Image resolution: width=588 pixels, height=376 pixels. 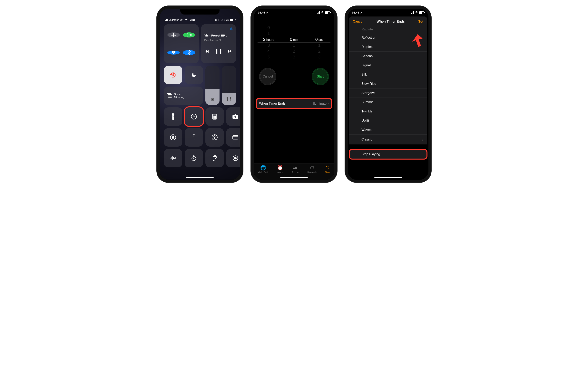 I want to click on when-timer-ends-value: Illuminate, so click(x=319, y=104).